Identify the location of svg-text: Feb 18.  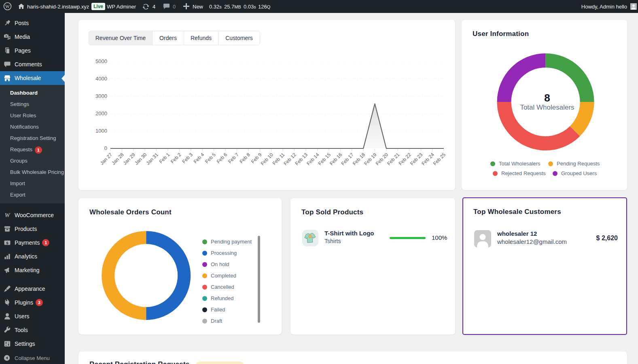
(359, 159).